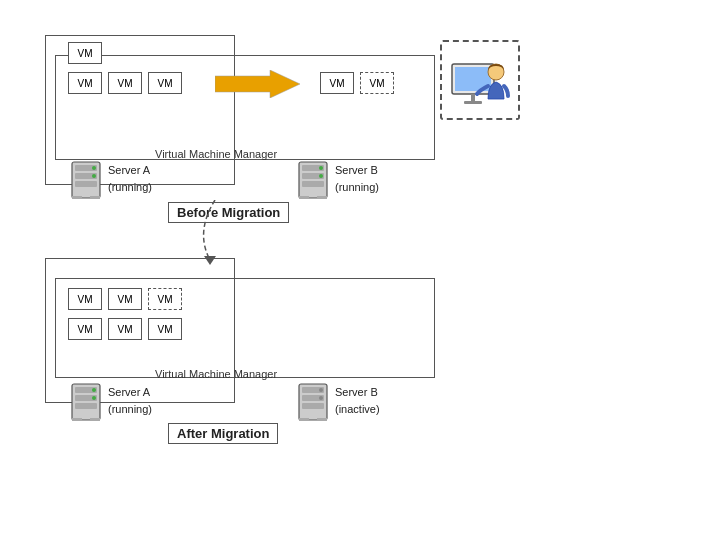  I want to click on vm-after-r1-3-dashed: VM, so click(165, 299).